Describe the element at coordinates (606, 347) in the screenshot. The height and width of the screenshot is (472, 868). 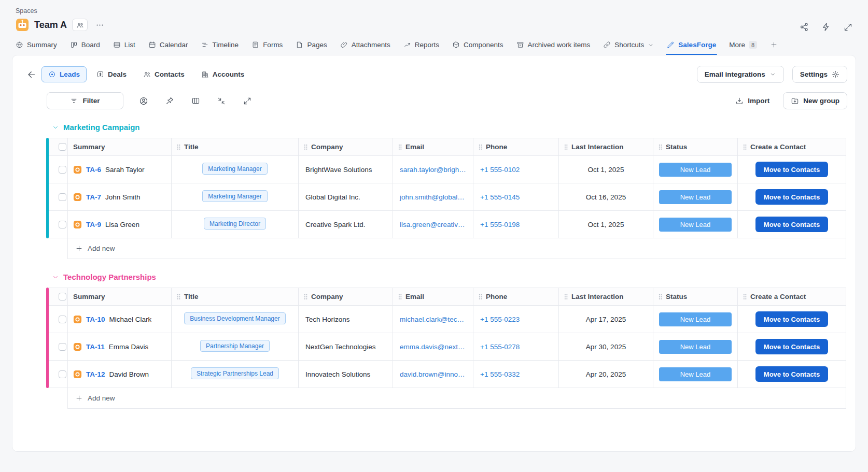
I see `last-interaction-cell: Apr 30, 2025` at that location.